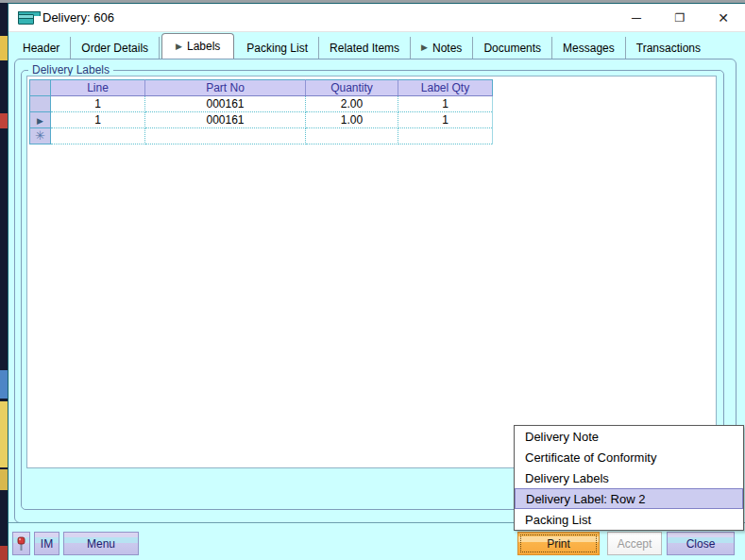 The image size is (745, 560). I want to click on row-selector, so click(41, 104).